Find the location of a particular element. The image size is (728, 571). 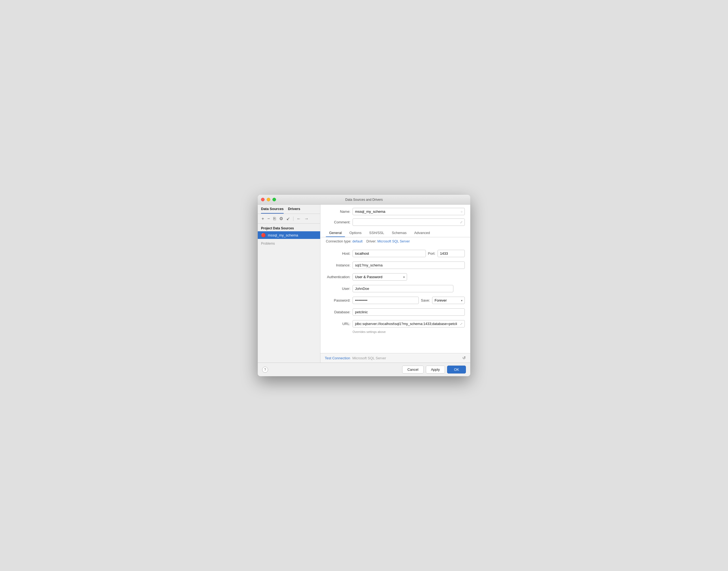

main-window: Data Sources and Drivers Data Sources Dr… is located at coordinates (364, 286).